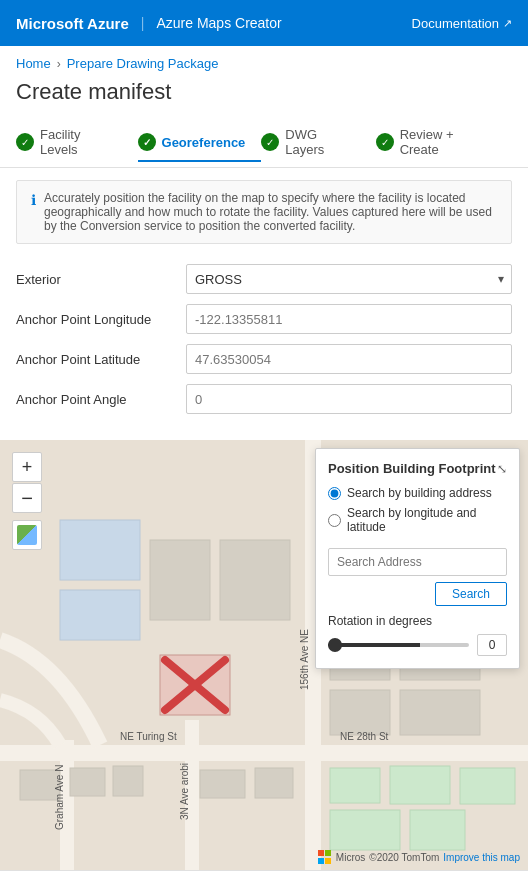  Describe the element at coordinates (418, 558) in the screenshot. I see `position-panel: Position Building Footprint ⤡ Search by …` at that location.